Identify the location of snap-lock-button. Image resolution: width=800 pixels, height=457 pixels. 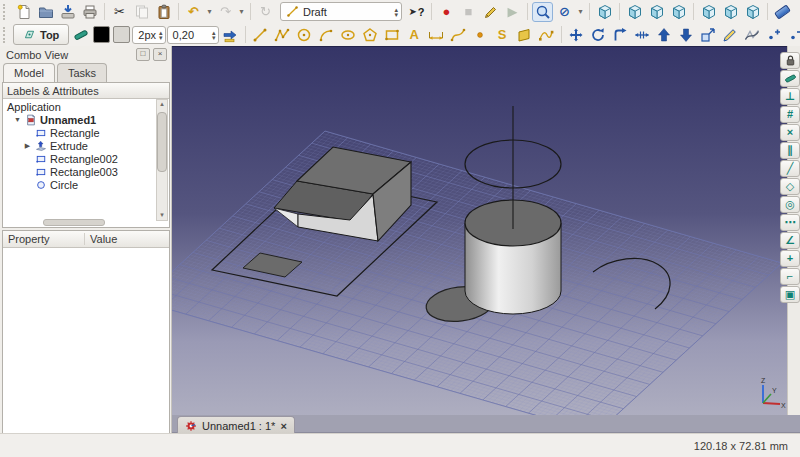
(790, 60).